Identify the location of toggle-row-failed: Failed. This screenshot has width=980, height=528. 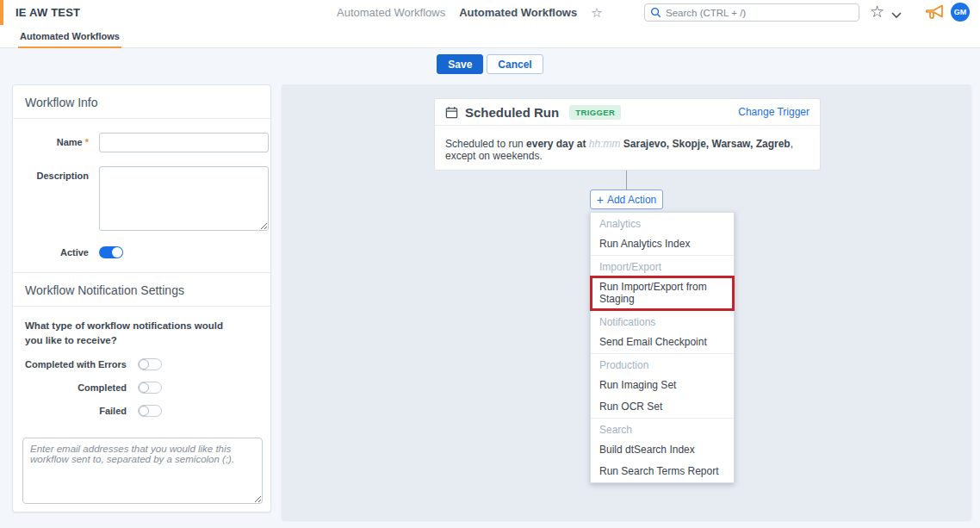
(141, 411).